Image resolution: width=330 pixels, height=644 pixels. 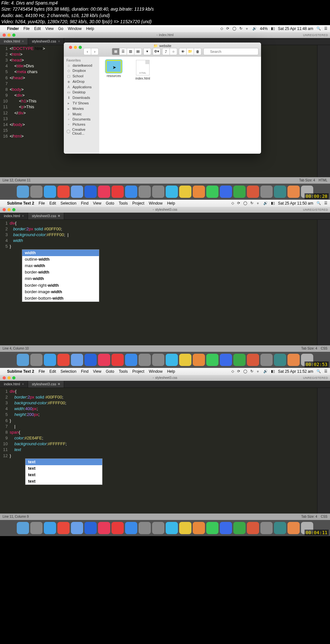 What do you see at coordinates (162, 98) in the screenshot?
I see `finder-window: 📁website ‹ › ▦ ☰ ▥ ▤ ▾ ⚙▾ ⤴ ○` at bounding box center [162, 98].